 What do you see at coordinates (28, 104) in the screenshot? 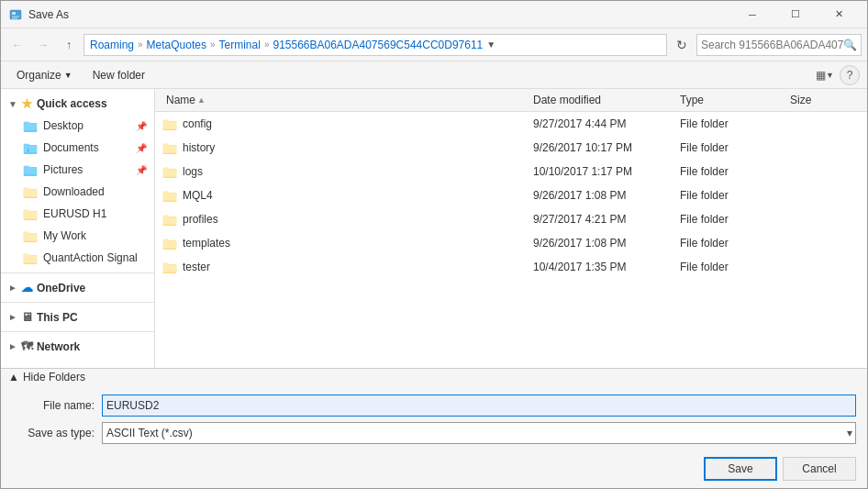
I see `quick-access-star-icon: ★` at bounding box center [28, 104].